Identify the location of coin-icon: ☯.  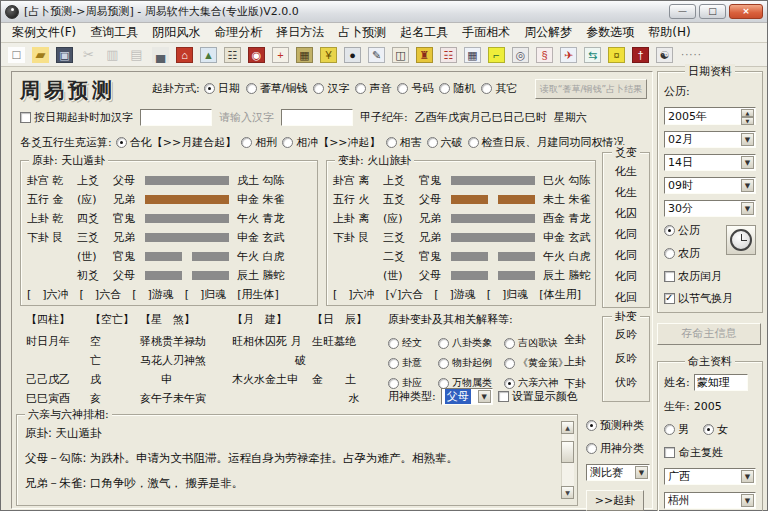
(664, 54).